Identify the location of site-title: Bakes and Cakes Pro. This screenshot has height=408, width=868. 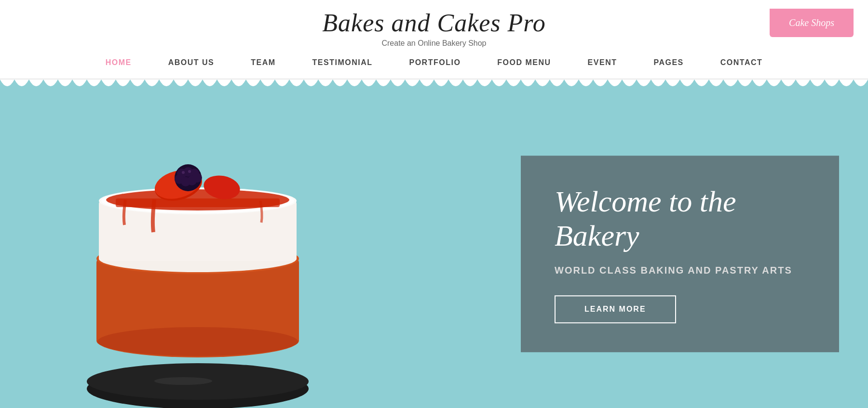
(434, 23).